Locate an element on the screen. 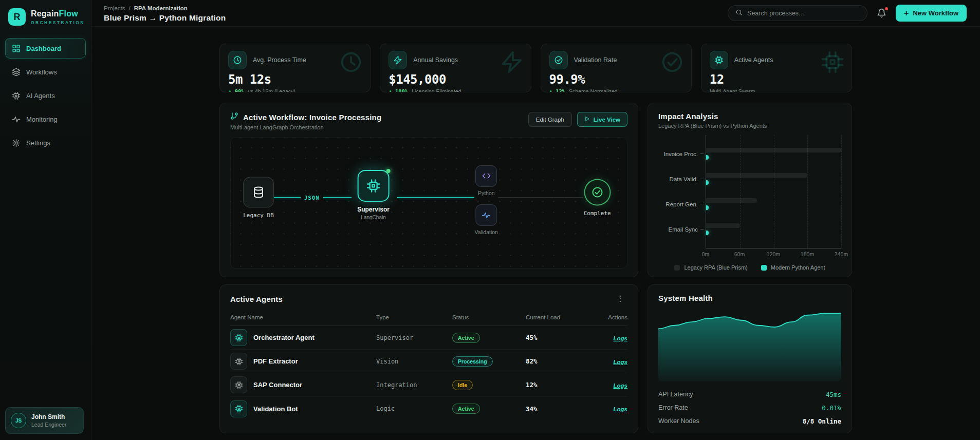 The image size is (980, 440). workflow-node-complete: Complete is located at coordinates (597, 197).